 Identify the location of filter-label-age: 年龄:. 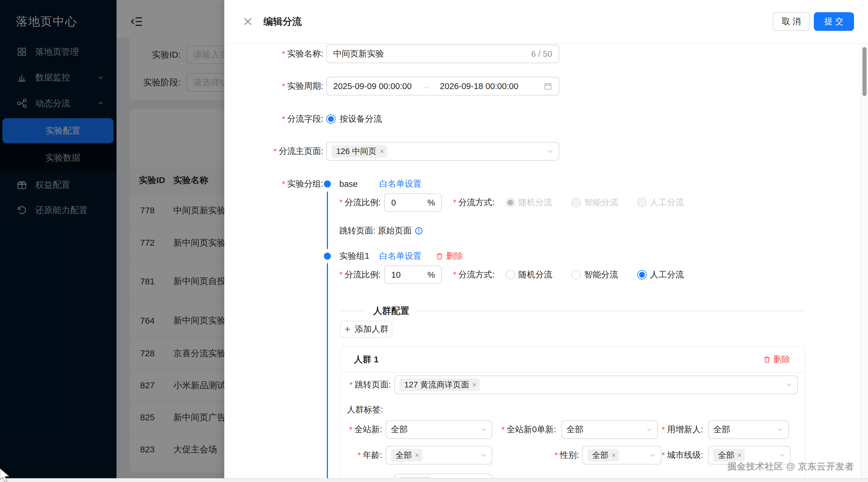
(361, 455).